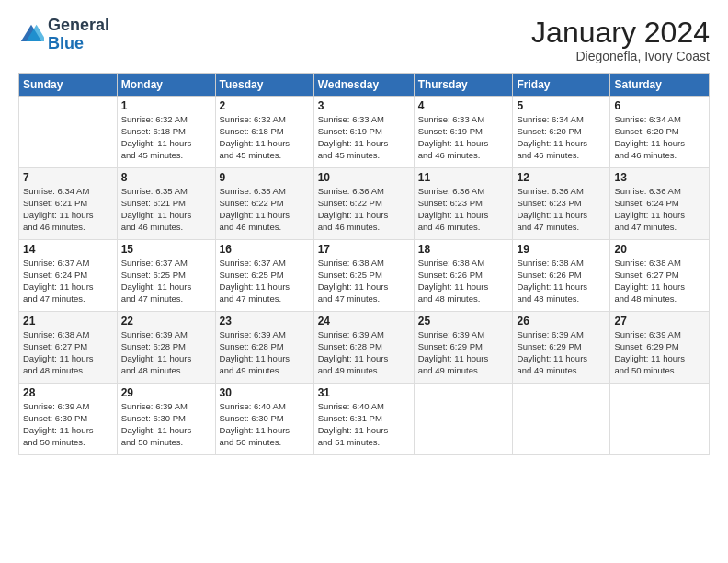 The image size is (728, 563). I want to click on table-row: 7Sunrise: 6:34 AM Sunset: 6:21 PM Daylig…, so click(68, 204).